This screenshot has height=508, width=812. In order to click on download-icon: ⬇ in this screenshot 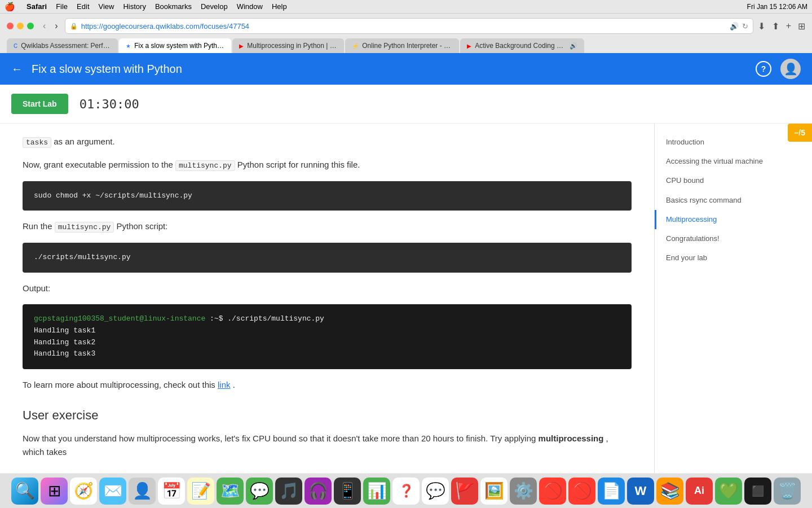, I will do `click(761, 26)`.